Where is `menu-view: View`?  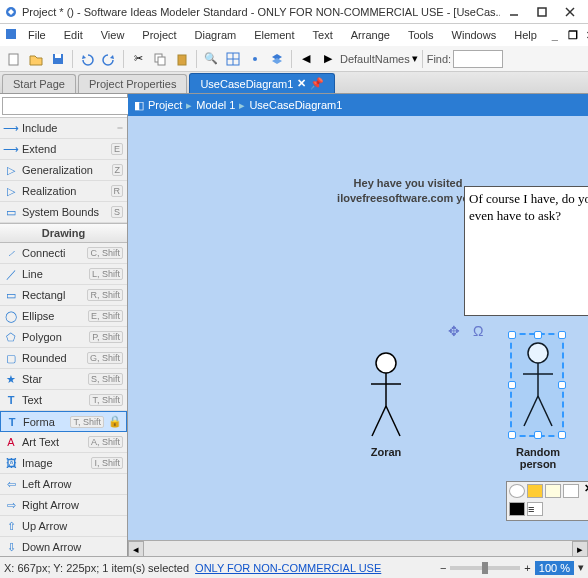
menu-view: View is located at coordinates (113, 35).